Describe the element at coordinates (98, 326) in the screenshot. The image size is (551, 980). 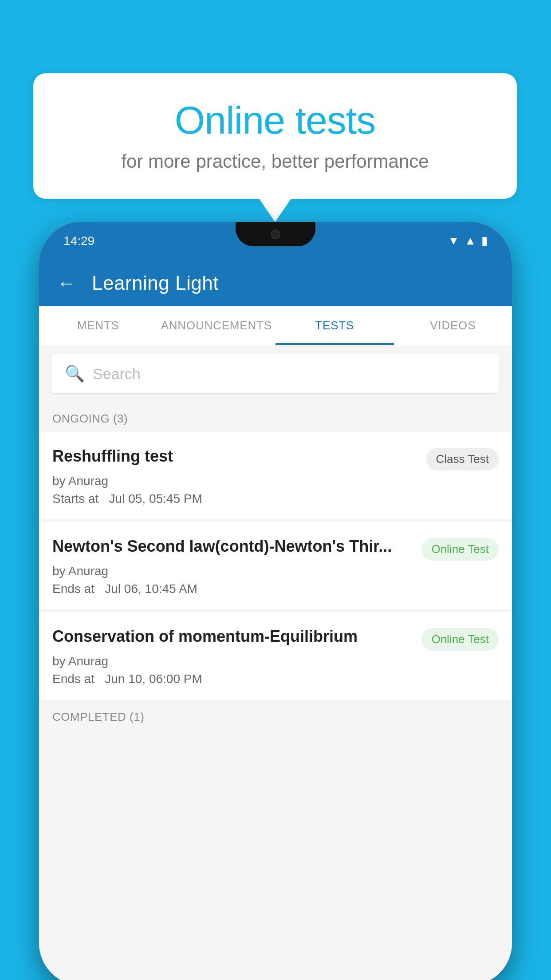
I see `tab-ments: MENTS` at that location.